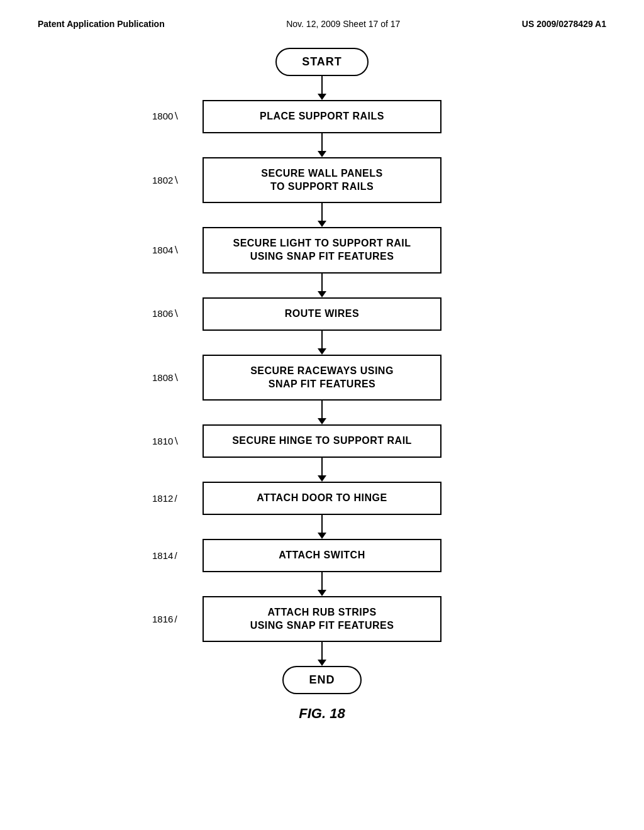 This screenshot has width=644, height=830. I want to click on step-row-1800: 1800∖ PLACE SUPPORT RAILS, so click(322, 117).